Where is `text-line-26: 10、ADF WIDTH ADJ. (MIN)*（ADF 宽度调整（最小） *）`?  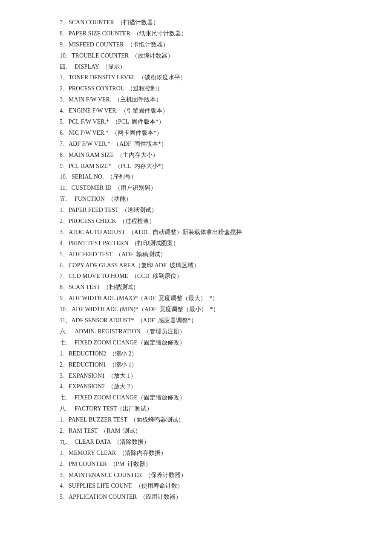
text-line-26: 10、ADF WIDTH ADJ. (MIN)*（ADF 宽度调整（最小） *） is located at coordinates (209, 309).